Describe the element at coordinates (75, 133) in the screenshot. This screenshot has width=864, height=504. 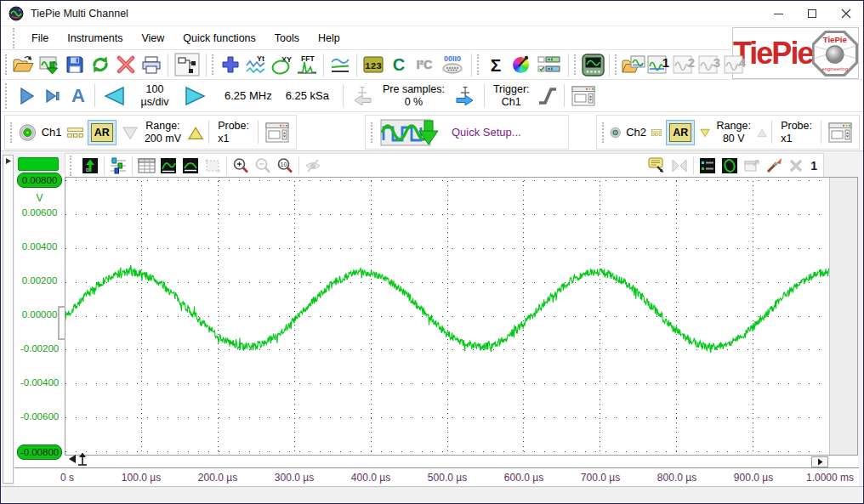
I see `channel1-coupling-icon` at that location.